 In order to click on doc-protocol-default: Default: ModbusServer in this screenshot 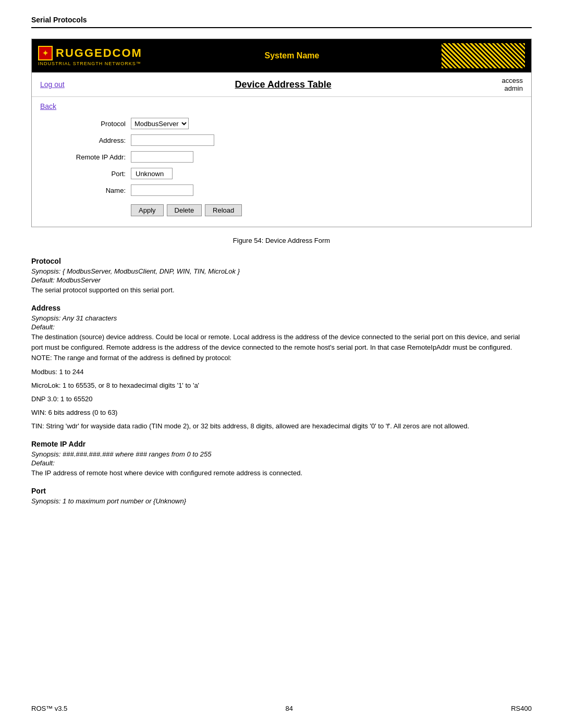, I will do `click(282, 280)`.